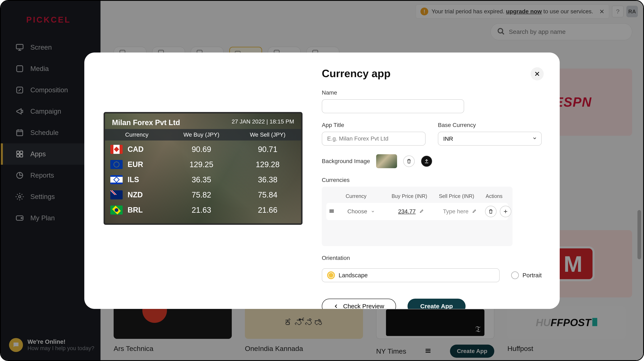  Describe the element at coordinates (537, 74) in the screenshot. I see `close-button` at that location.